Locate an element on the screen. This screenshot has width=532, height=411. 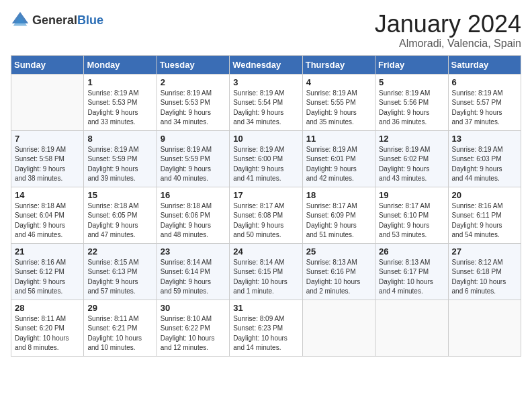
calendar-cell: 3Sunrise: 8:19 AMSunset: 5:54 PMDaylight… is located at coordinates (266, 102).